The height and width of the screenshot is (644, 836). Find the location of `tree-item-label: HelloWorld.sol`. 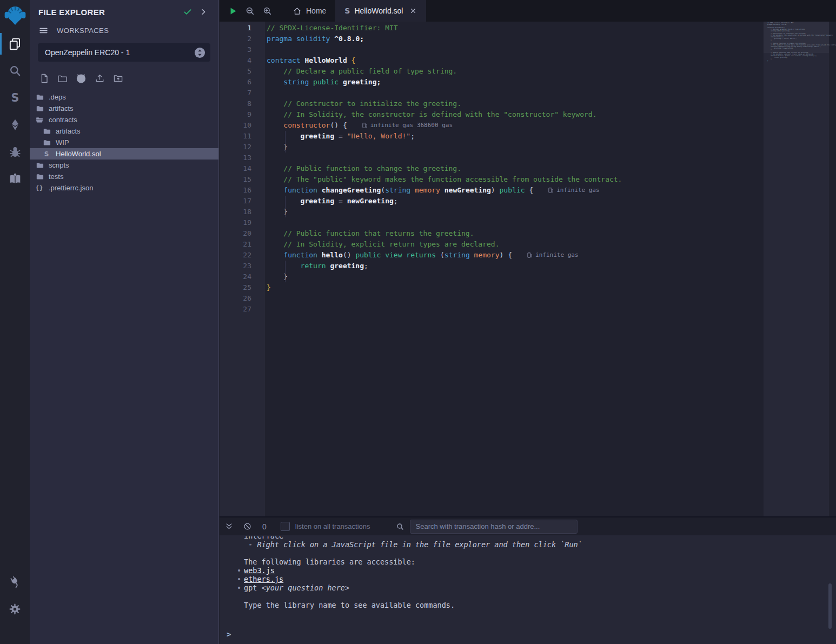

tree-item-label: HelloWorld.sol is located at coordinates (78, 154).